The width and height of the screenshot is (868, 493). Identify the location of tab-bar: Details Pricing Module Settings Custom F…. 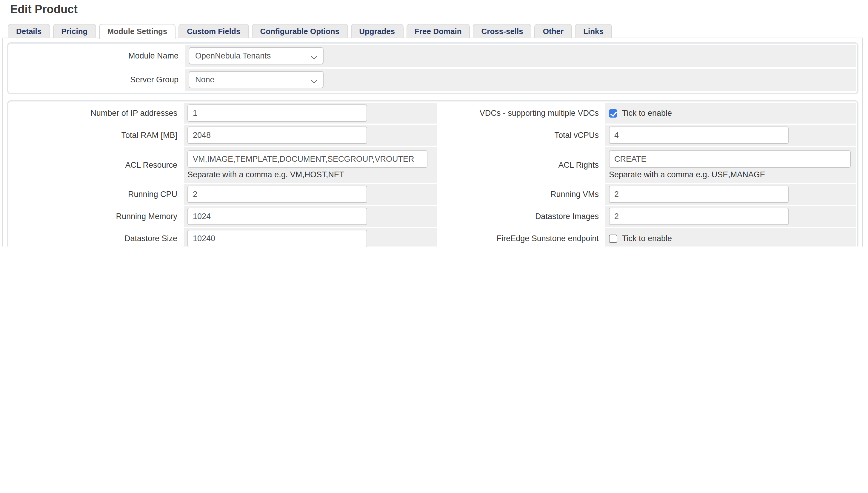
(310, 31).